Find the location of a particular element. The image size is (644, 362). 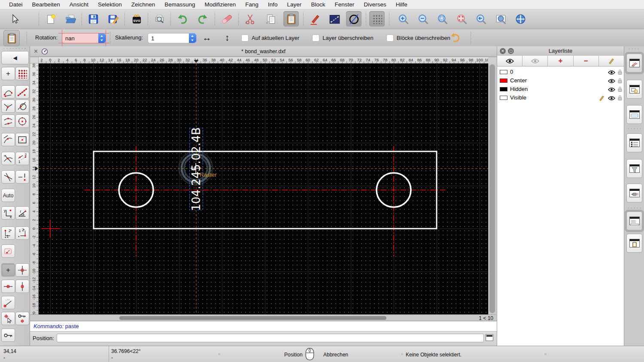

vertical-scrollbar-thumb is located at coordinates (492, 189).